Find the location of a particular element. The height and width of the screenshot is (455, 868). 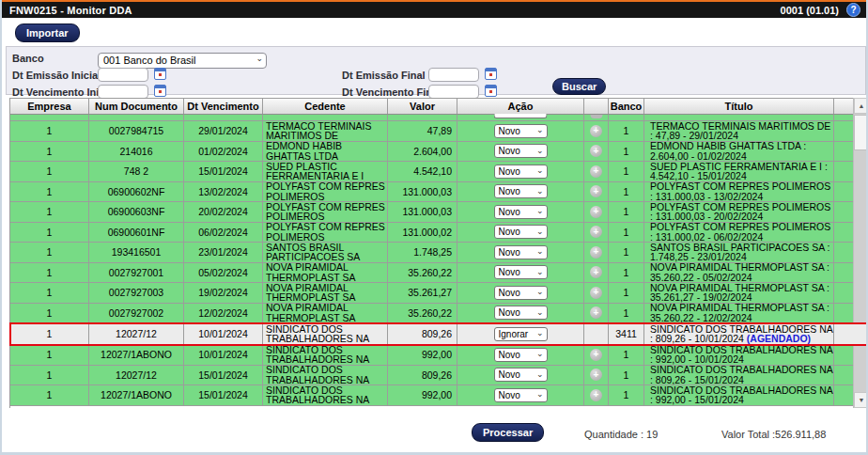

col-banco: Banco is located at coordinates (627, 106).